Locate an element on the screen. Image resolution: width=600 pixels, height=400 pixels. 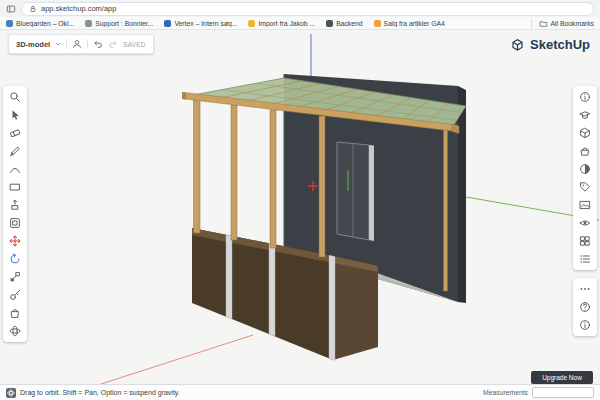
tool-tape-measure-button is located at coordinates (15, 295).